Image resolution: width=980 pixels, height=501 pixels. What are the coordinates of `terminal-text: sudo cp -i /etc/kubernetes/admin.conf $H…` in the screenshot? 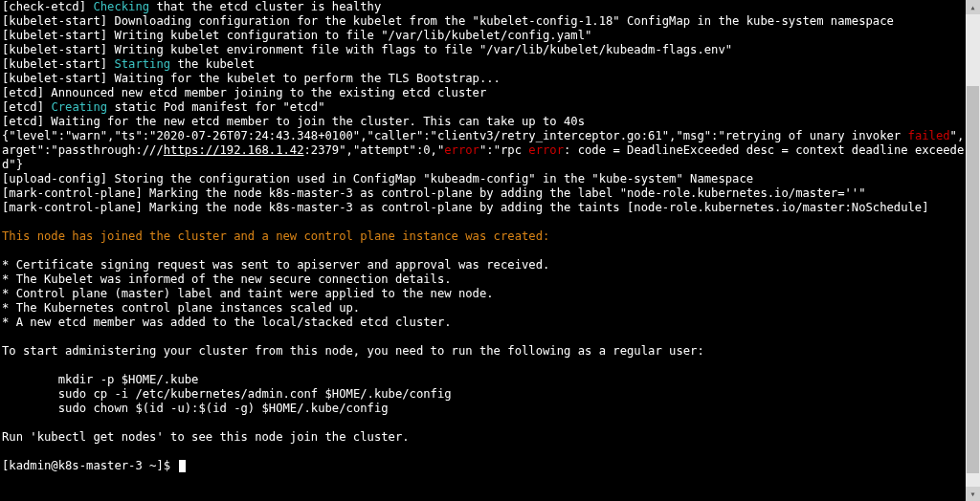 It's located at (227, 394).